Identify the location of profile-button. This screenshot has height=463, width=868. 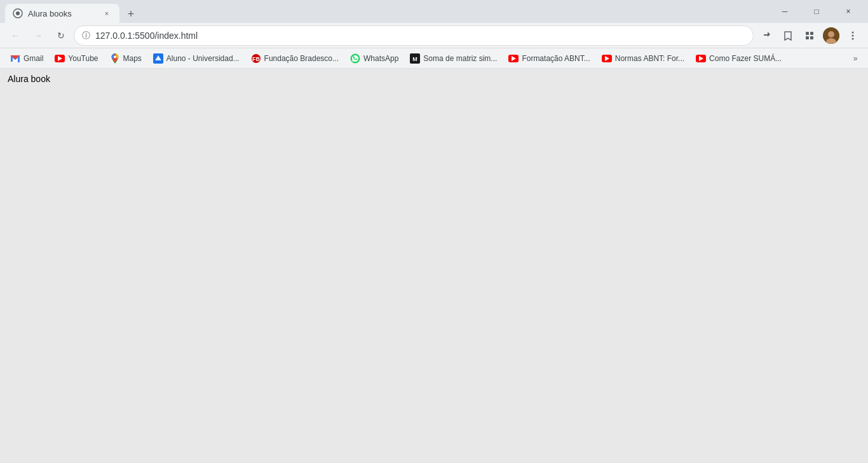
(831, 36).